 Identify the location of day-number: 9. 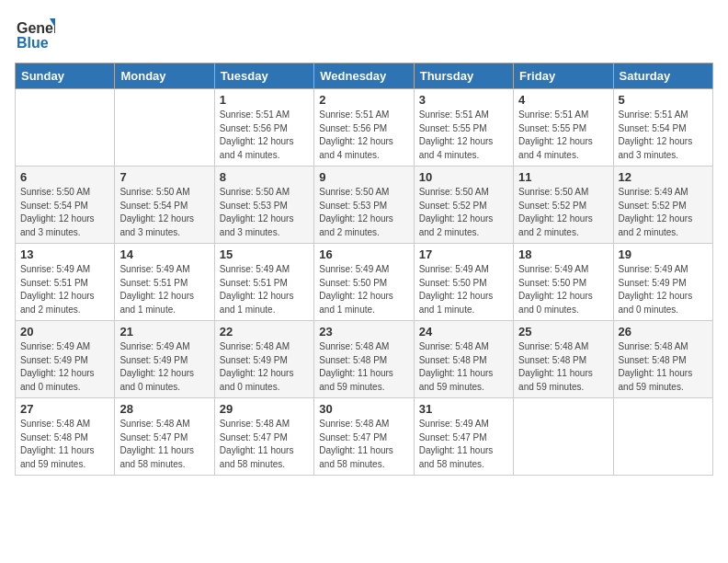
(364, 177).